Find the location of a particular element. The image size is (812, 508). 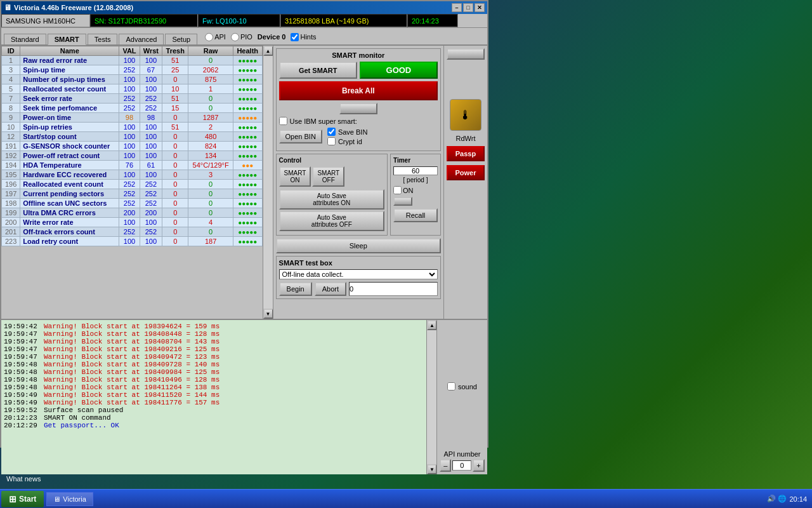

control-title: Control is located at coordinates (332, 160).